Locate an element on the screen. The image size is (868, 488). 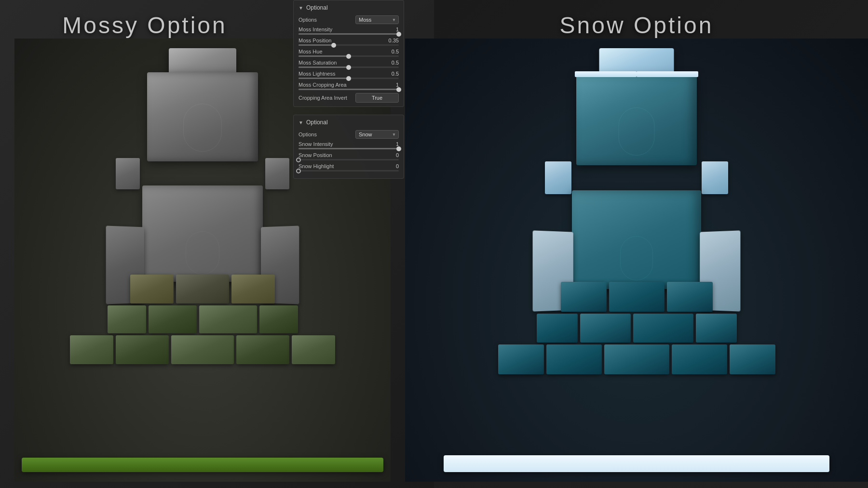
mossy-base-row2 is located at coordinates (203, 319).